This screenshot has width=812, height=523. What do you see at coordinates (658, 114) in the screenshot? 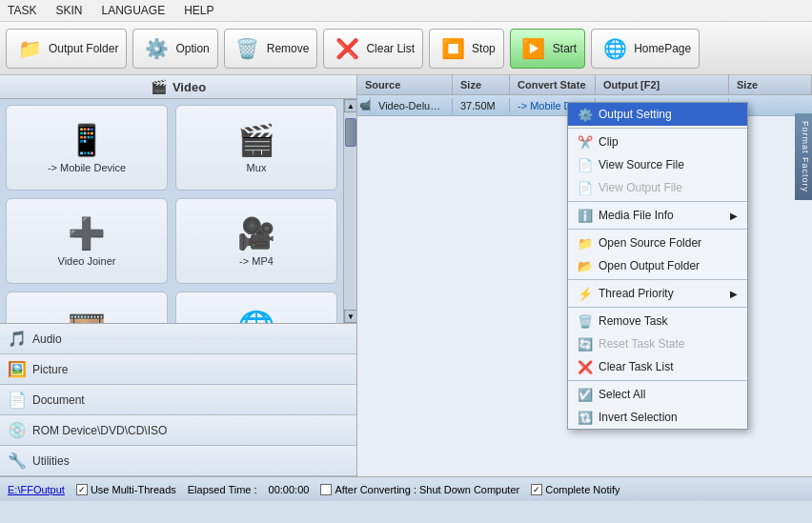
I see `ctx-item-output-setting: ⚙️ Output Setting` at bounding box center [658, 114].